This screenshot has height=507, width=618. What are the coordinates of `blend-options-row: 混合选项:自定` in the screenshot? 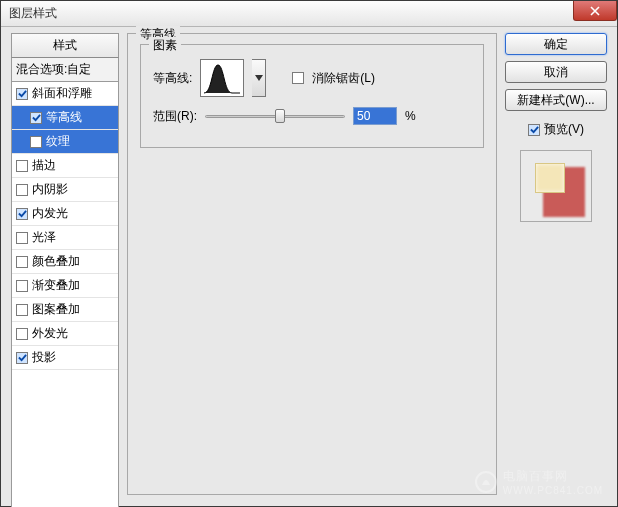 It's located at (65, 70).